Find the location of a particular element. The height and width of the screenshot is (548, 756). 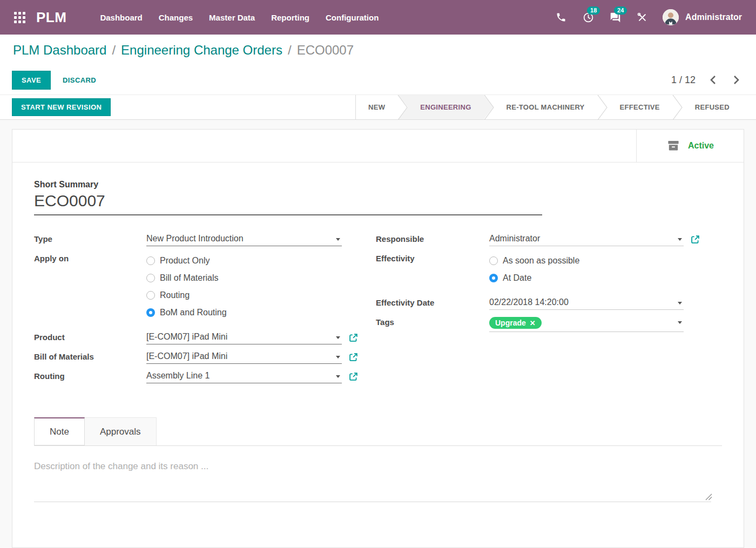

product-select: [E-COM07] iPad Mini is located at coordinates (244, 338).